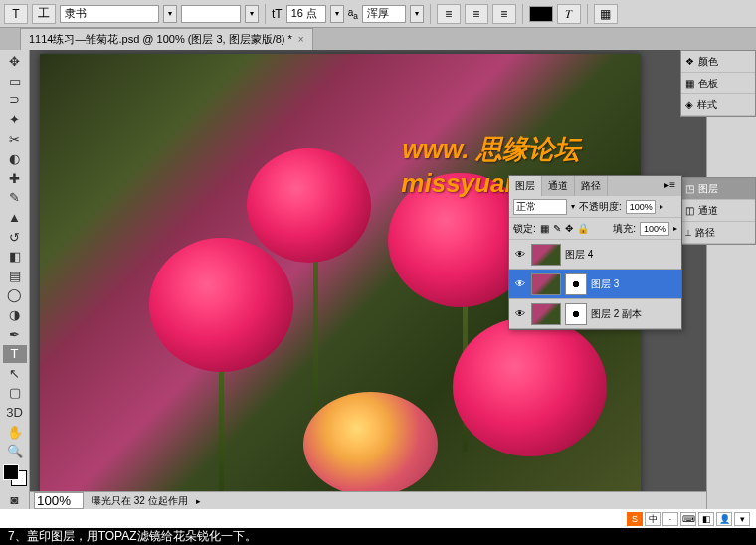  What do you see at coordinates (591, 186) in the screenshot?
I see `tab-paths: 路径` at bounding box center [591, 186].